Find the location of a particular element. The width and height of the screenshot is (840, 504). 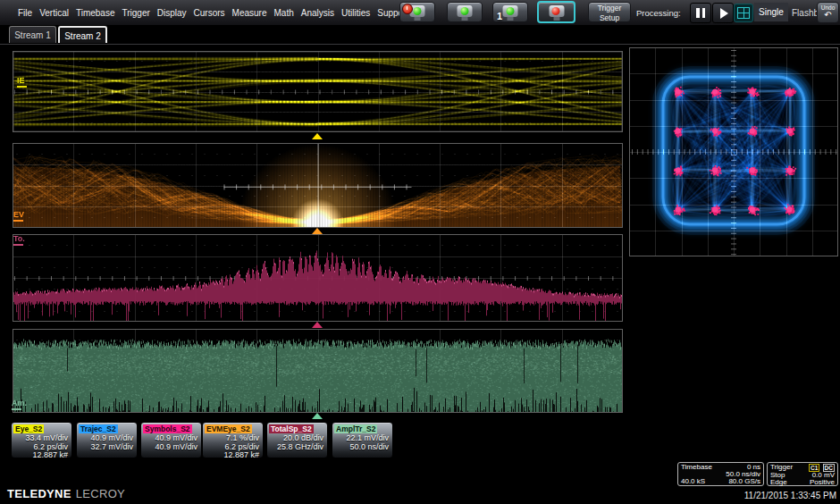

descriptor-value: 20.0 dB/div is located at coordinates (304, 438).